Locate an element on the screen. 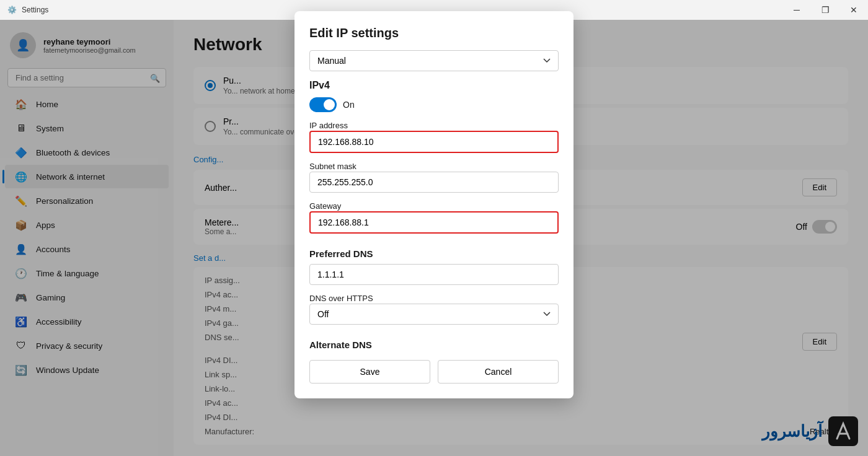 The image size is (868, 456). window-title: Settings is located at coordinates (35, 10).